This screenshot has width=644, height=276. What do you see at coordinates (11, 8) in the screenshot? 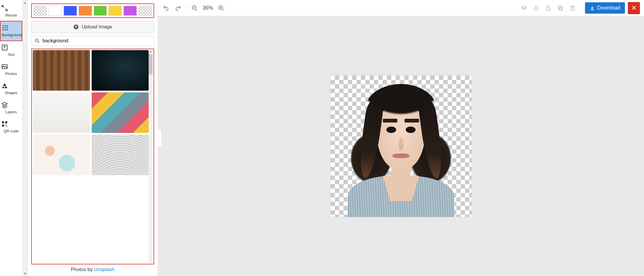
I see `resize-icon` at bounding box center [11, 8].